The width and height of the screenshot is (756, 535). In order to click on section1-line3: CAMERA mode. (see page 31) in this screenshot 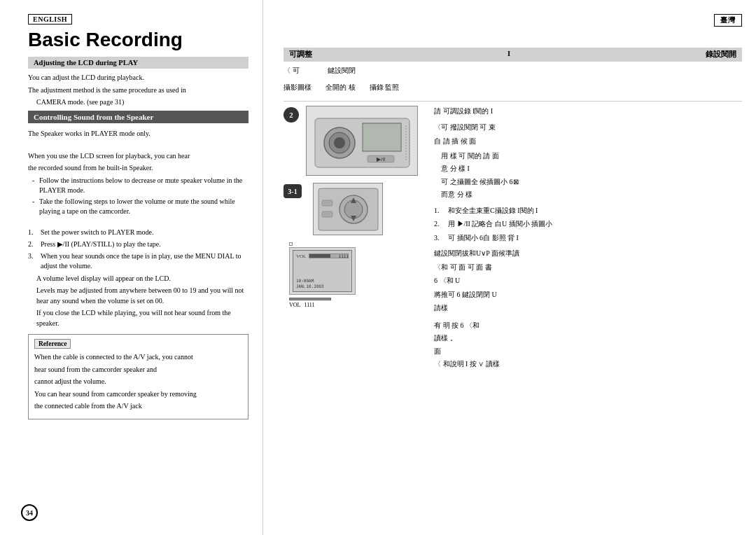, I will do `click(139, 102)`.